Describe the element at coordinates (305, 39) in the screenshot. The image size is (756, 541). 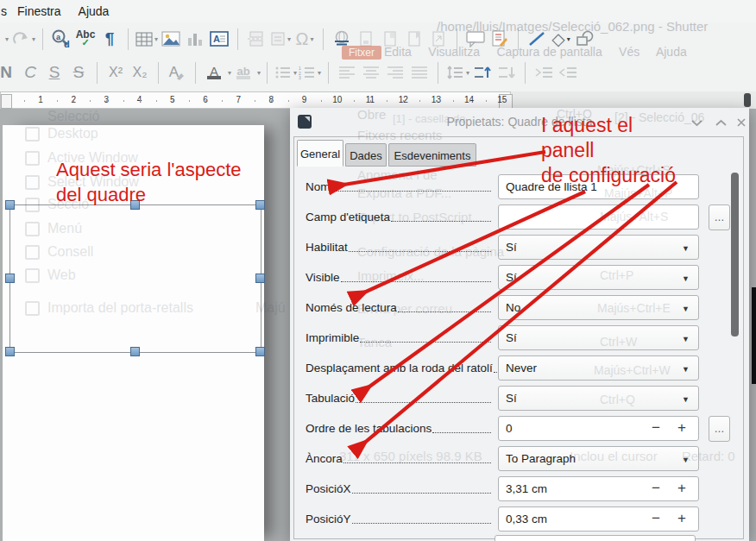
I see `special-character-button: Ω ▾` at that location.